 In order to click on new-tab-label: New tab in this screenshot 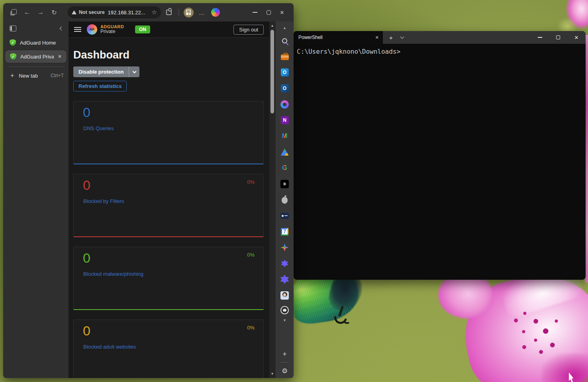, I will do `click(28, 76)`.